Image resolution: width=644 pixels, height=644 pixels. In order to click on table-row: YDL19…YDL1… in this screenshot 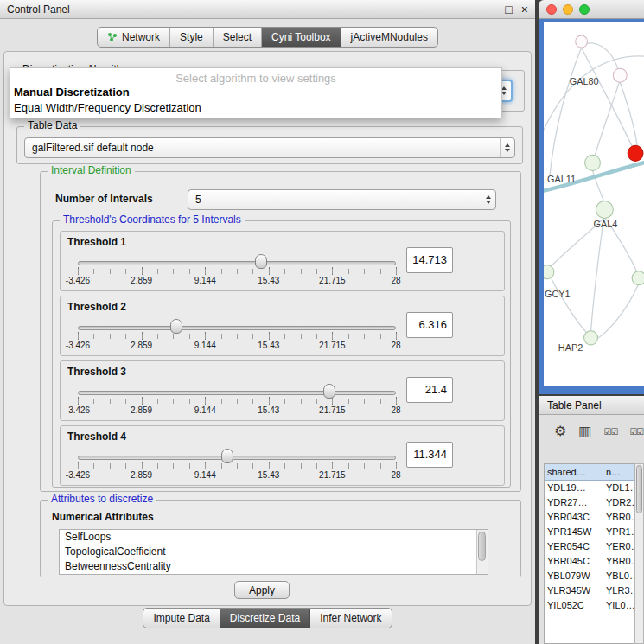, I will do `click(590, 488)`.